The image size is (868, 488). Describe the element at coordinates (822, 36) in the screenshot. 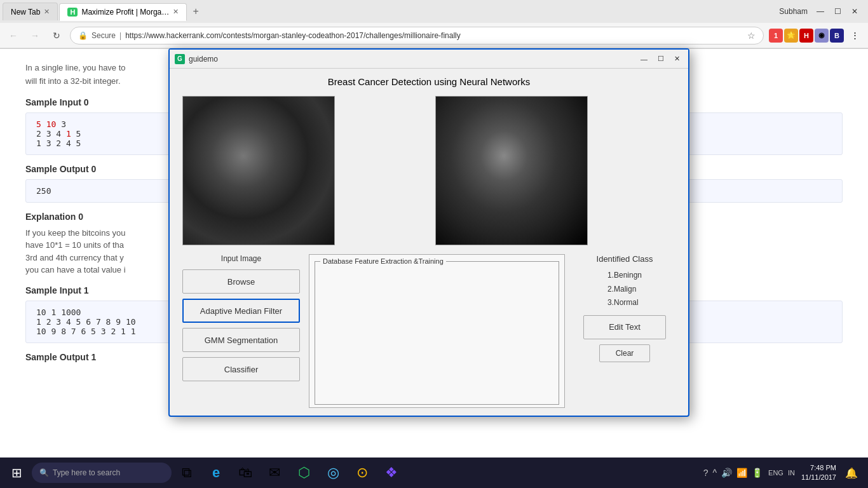

I see `ext-icon-4: ◉` at that location.